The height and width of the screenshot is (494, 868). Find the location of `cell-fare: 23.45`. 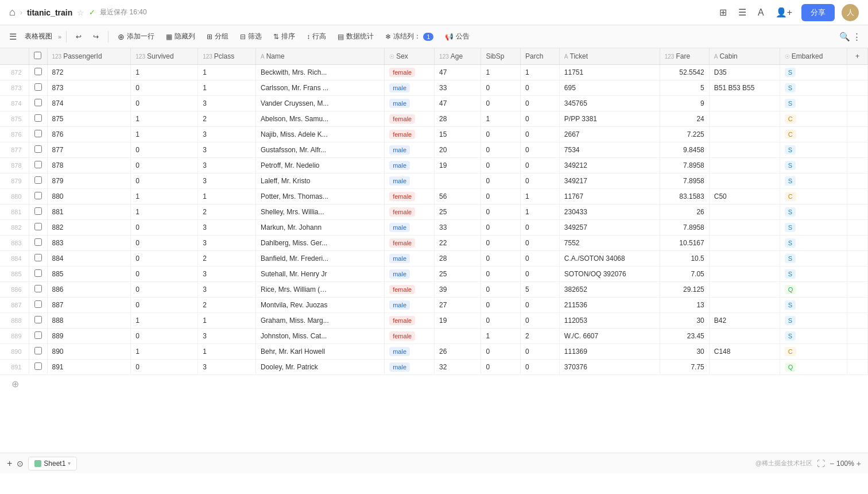

cell-fare: 23.45 is located at coordinates (684, 337).